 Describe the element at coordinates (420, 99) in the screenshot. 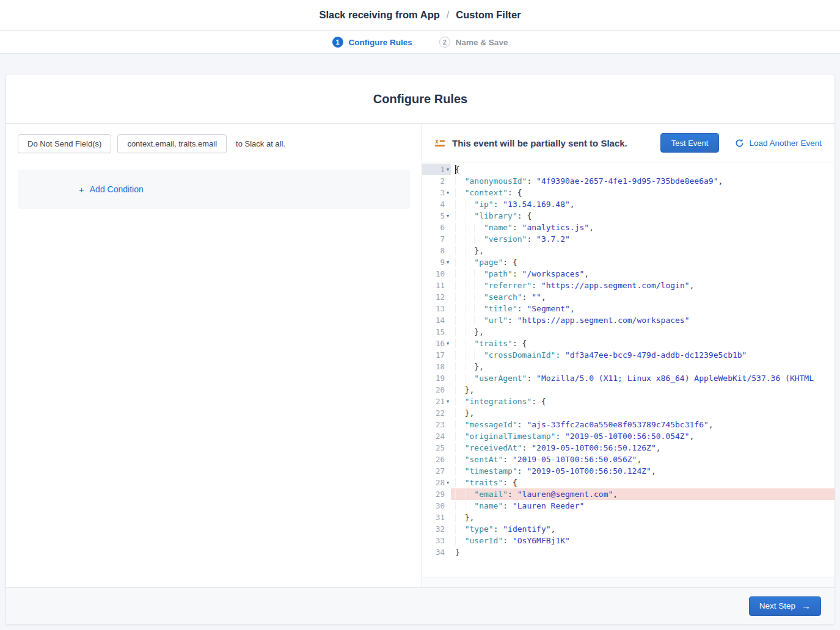

I see `card-header: Configure Rules` at that location.